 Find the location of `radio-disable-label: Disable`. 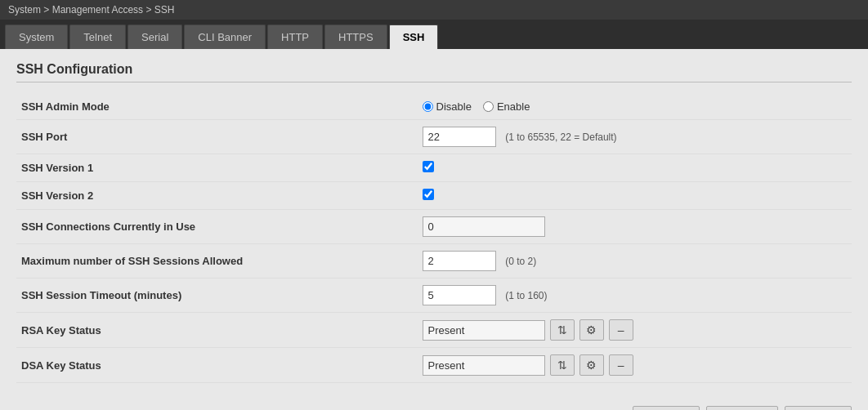

radio-disable-label: Disable is located at coordinates (447, 106).